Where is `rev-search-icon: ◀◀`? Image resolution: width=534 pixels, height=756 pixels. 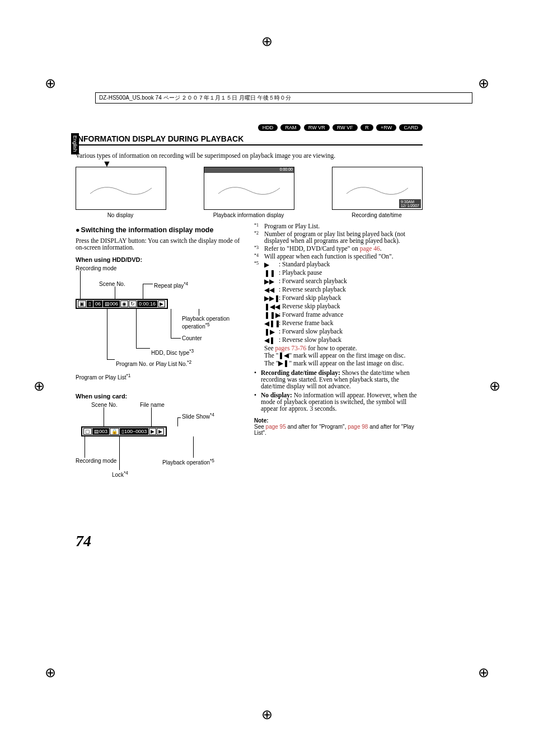
rev-search-icon: ◀◀ is located at coordinates (271, 290).